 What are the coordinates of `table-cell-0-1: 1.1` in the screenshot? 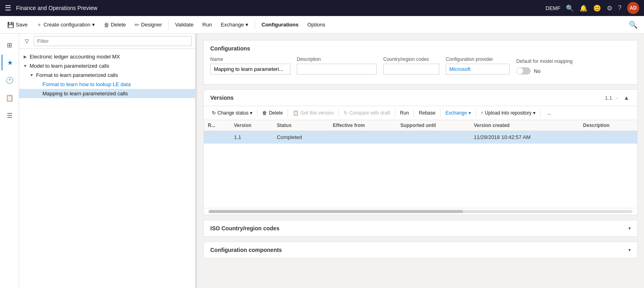 It's located at (252, 137).